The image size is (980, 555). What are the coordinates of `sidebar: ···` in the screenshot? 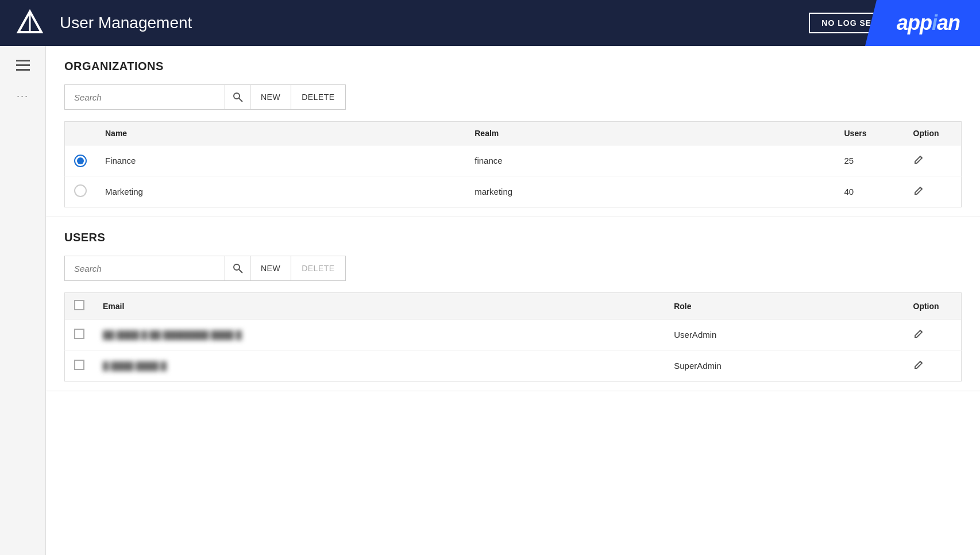 It's located at (23, 300).